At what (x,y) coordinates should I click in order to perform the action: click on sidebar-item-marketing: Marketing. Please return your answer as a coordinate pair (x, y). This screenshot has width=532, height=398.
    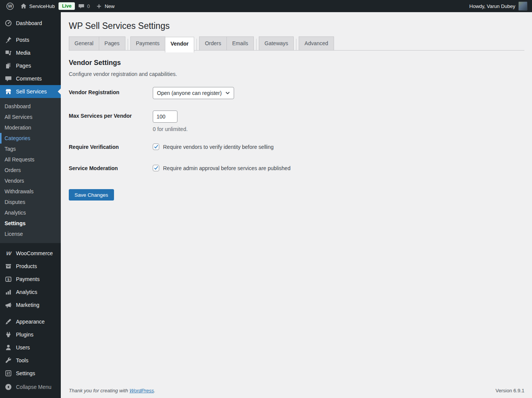
    Looking at the image, I should click on (30, 305).